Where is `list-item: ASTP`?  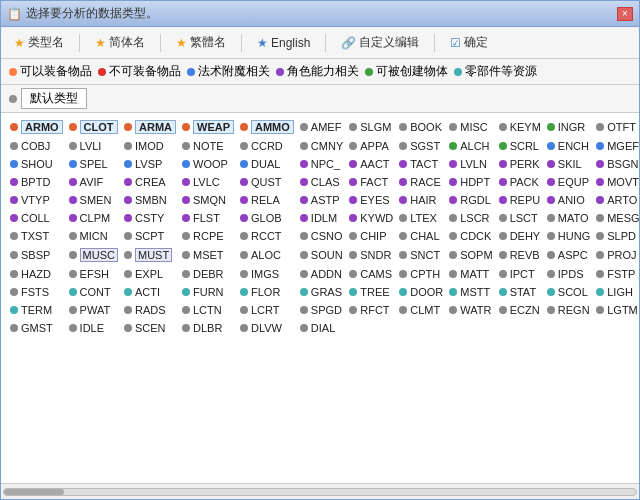 list-item: ASTP is located at coordinates (322, 200).